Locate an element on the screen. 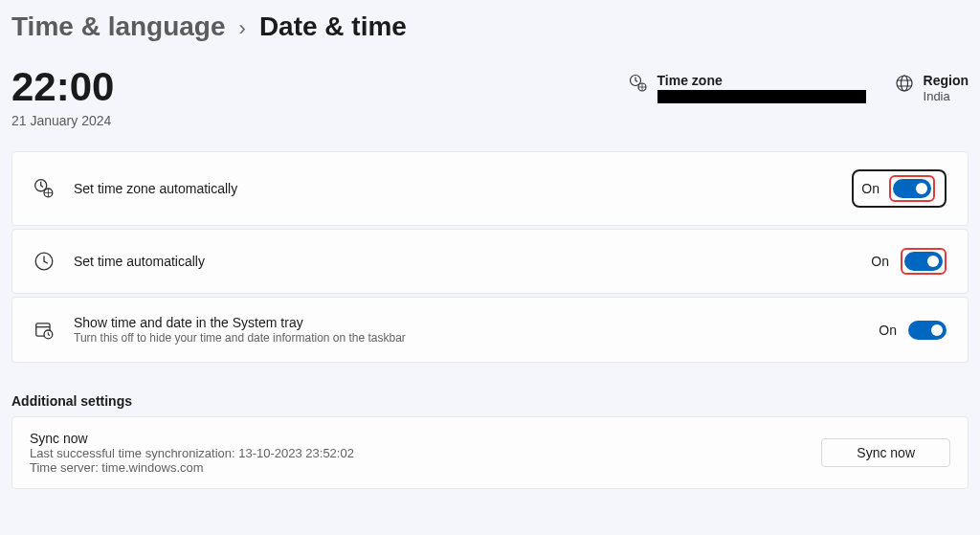 Image resolution: width=980 pixels, height=535 pixels. sync-card: Sync now Last successful time synchroniz… is located at coordinates (490, 453).